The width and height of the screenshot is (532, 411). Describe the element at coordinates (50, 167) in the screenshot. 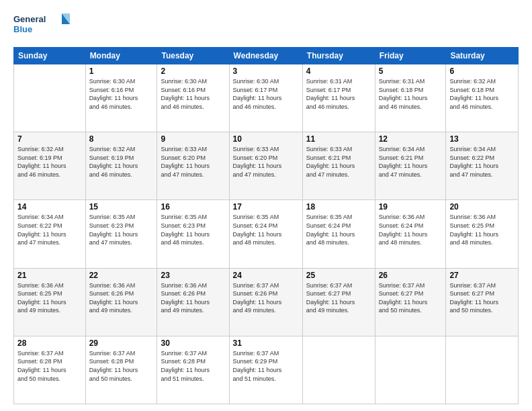

I see `calendar-cell: 7Sunrise: 6:32 AM Sunset: 6:19 PM Daylig…` at that location.